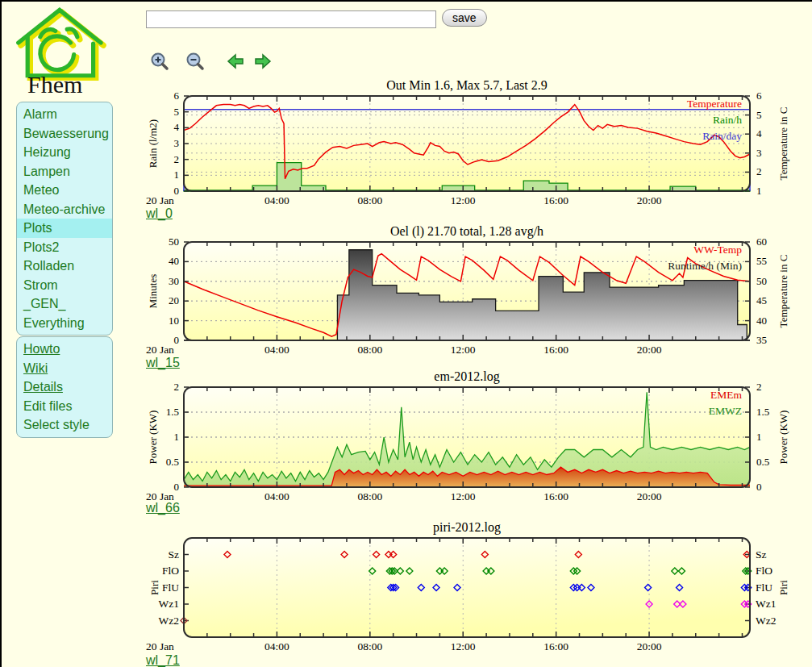 This screenshot has height=667, width=812. I want to click on svg-text: EMWZ, so click(726, 411).